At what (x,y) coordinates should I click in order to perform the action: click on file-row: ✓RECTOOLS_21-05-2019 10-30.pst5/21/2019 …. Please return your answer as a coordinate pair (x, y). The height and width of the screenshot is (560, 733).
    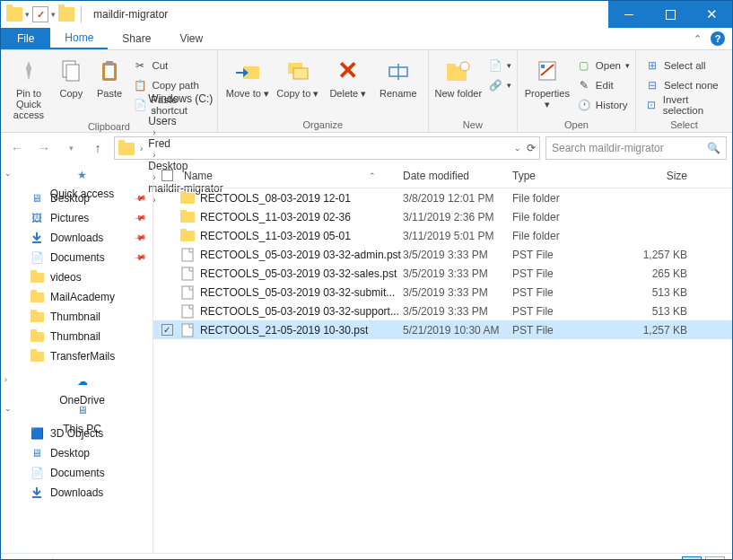
    Looking at the image, I should click on (443, 330).